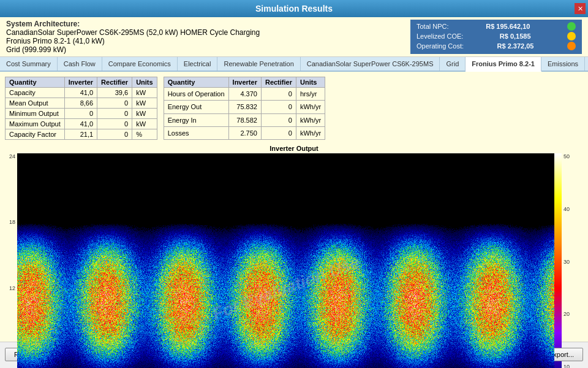  What do you see at coordinates (81, 108) in the screenshot?
I see `left-table: QuantityInverterRectifierUnitsCapacity41…` at bounding box center [81, 108].